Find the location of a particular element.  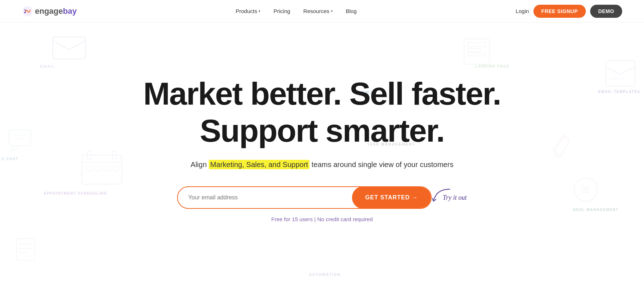

hero-headline: Market better. Sell faster. is located at coordinates (322, 94).